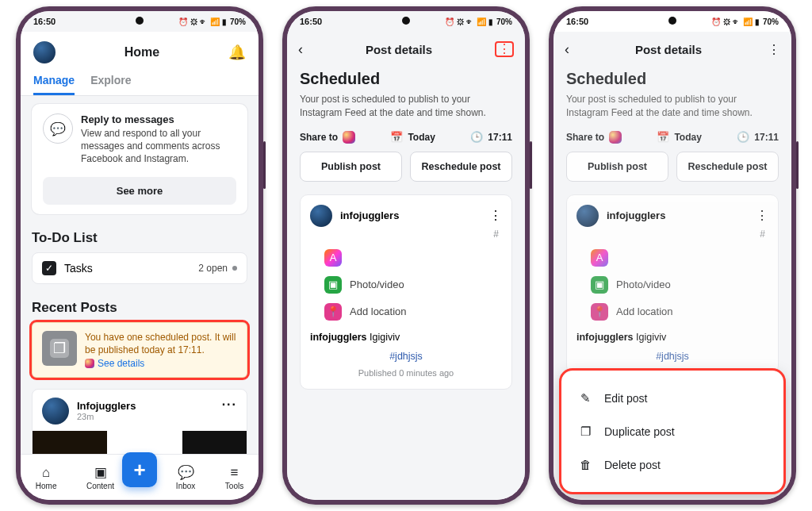  Describe the element at coordinates (672, 284) in the screenshot. I see `post-detail-card: infojugglers ⋮ # A ▣ Photo/video 📍 Ad` at that location.